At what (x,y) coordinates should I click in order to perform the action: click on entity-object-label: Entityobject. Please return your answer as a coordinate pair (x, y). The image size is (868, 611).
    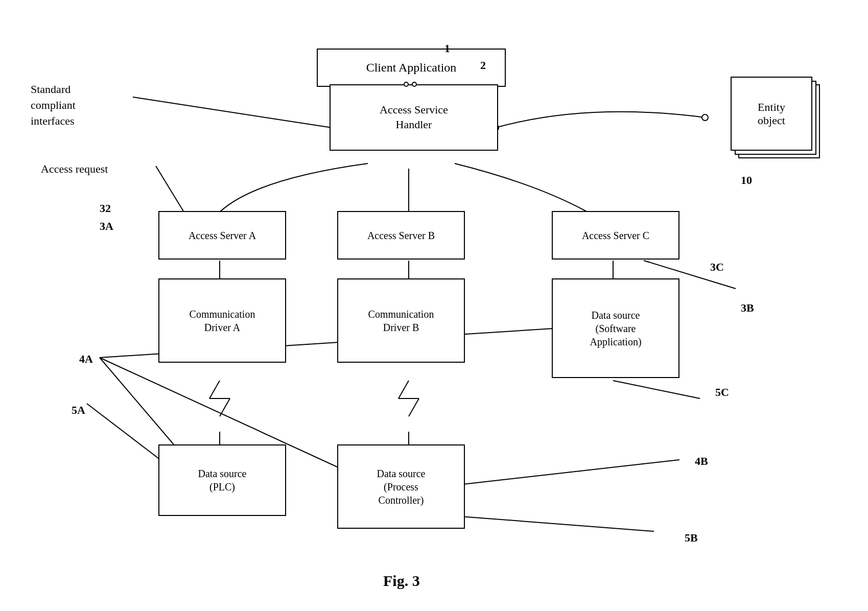
    Looking at the image, I should click on (771, 114).